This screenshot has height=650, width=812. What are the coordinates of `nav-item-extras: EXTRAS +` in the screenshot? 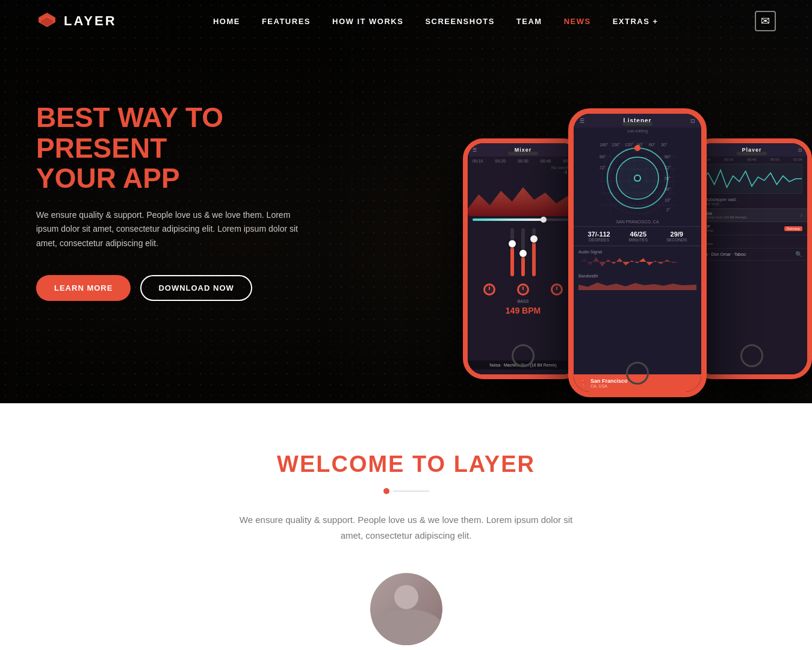 It's located at (636, 21).